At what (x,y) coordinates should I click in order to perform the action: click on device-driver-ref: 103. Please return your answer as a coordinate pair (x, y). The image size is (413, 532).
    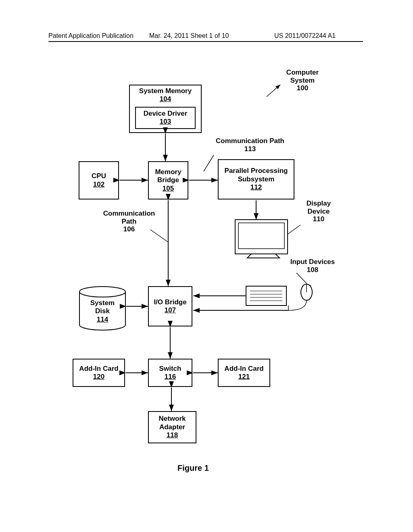
    Looking at the image, I should click on (165, 122).